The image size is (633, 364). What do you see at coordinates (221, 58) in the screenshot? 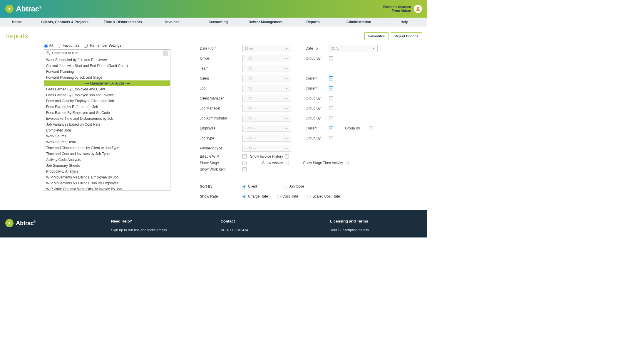
I see `label-office: Office` at bounding box center [221, 58].